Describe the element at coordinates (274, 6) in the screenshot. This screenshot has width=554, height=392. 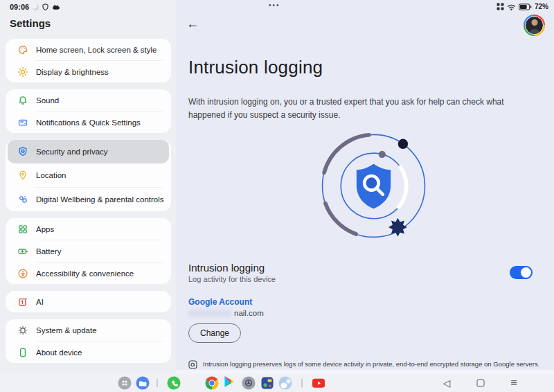
I see `window-drag-handle: •••` at that location.